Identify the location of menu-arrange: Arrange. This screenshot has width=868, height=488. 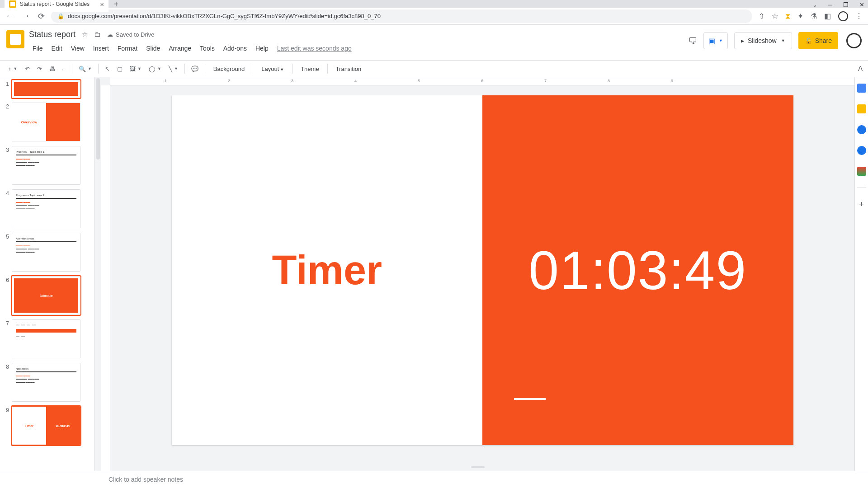
(180, 48).